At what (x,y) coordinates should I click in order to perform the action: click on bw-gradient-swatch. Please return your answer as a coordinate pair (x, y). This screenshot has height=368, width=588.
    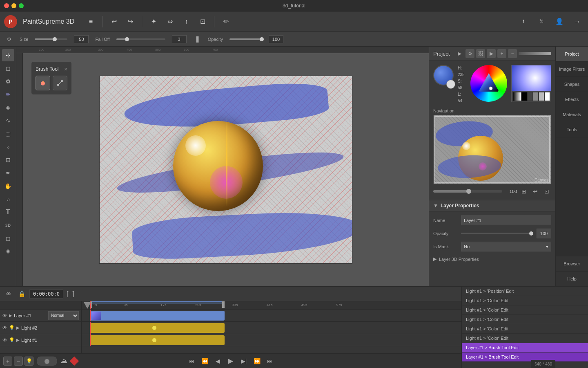
    Looking at the image, I should click on (517, 96).